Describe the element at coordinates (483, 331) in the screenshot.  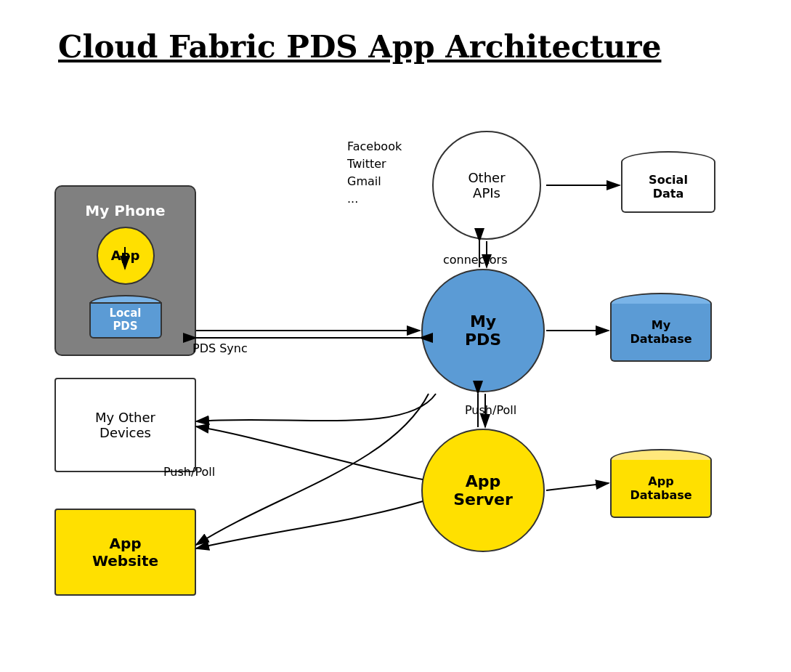
I see `my-pds-label: MyPDS` at that location.